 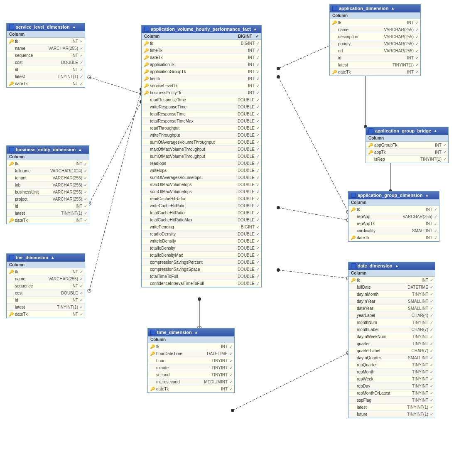 What do you see at coordinates (407, 152) in the screenshot?
I see `table-row: 🔑 appTk INT ✓` at bounding box center [407, 152].